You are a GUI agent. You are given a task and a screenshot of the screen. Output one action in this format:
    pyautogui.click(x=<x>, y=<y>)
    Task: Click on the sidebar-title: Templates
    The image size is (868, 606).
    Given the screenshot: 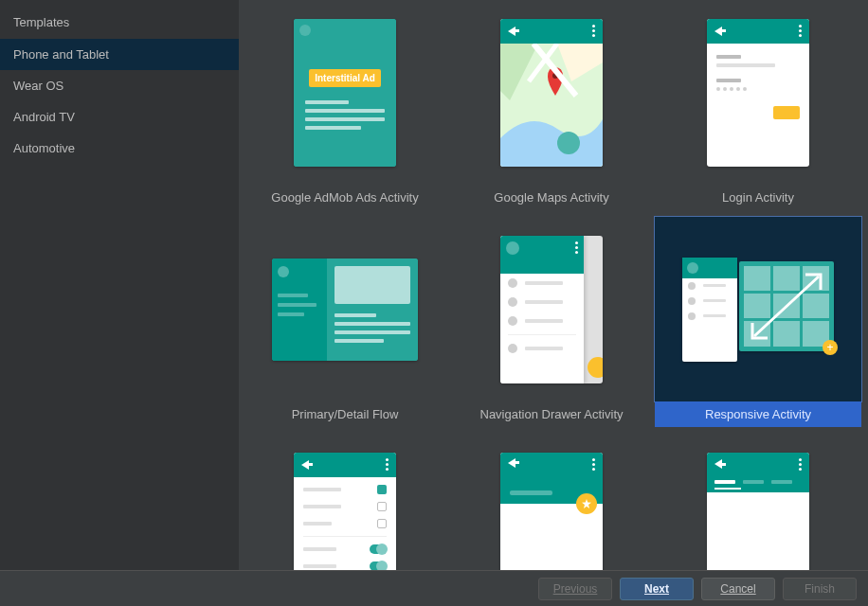 What is the action you would take?
    pyautogui.click(x=119, y=19)
    